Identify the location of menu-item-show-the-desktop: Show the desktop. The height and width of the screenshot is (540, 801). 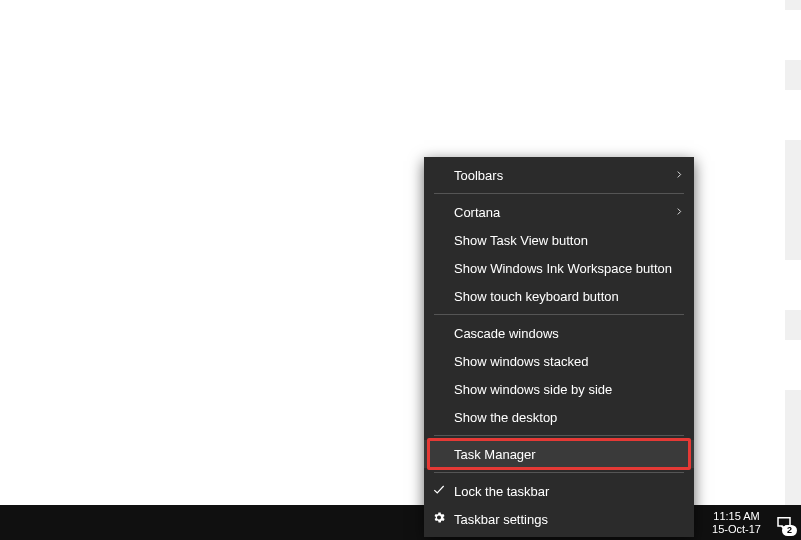
(559, 417).